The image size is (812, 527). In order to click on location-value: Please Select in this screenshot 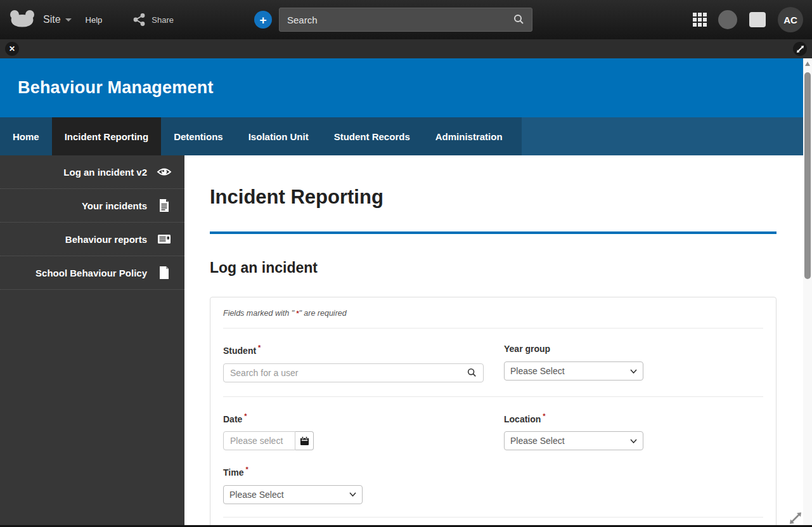, I will do `click(538, 441)`.